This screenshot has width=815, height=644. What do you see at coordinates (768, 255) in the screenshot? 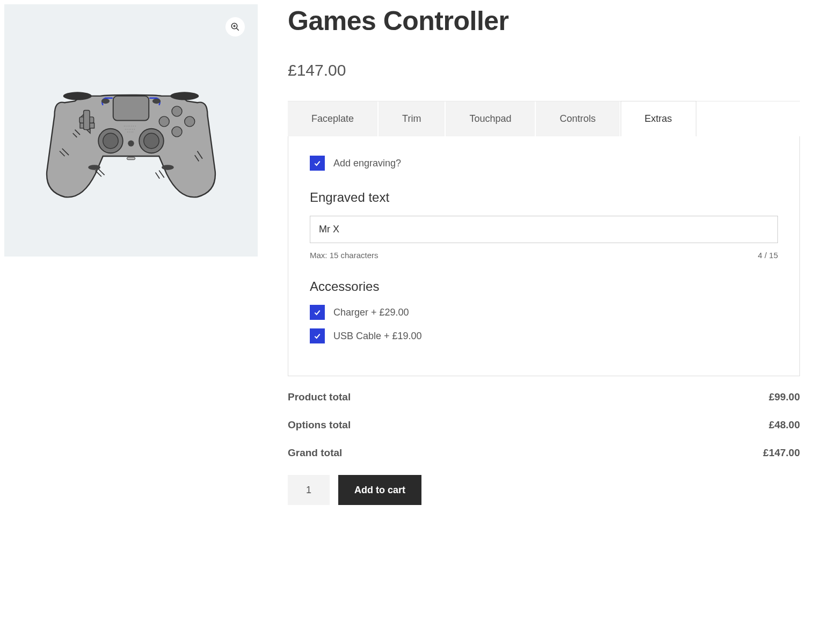
I see `char-counter: 4 / 15` at bounding box center [768, 255].